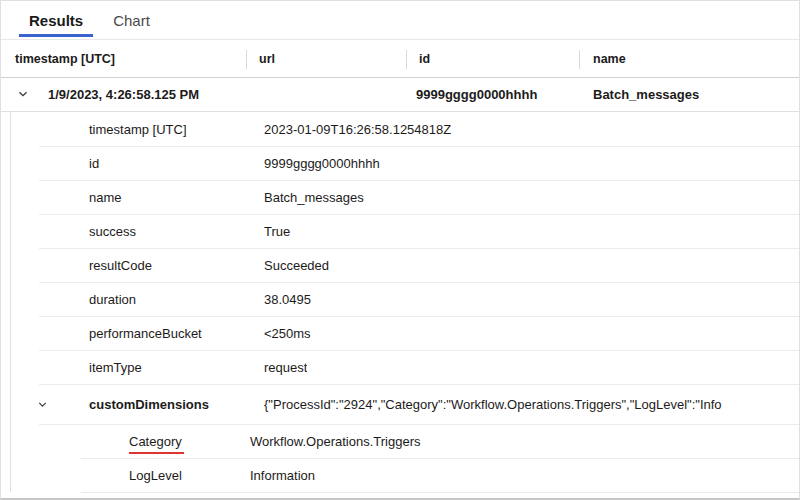  Describe the element at coordinates (286, 368) in the screenshot. I see `detail-value: request` at that location.